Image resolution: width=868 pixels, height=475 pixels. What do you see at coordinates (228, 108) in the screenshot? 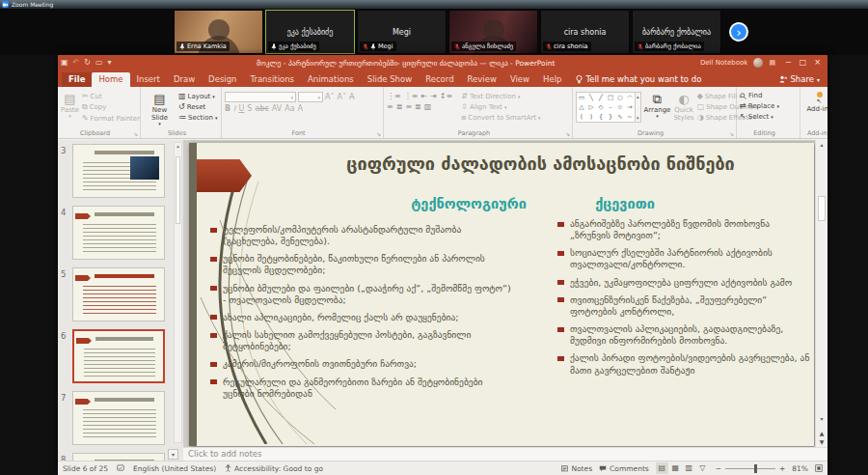
I see `bold-button: B` at bounding box center [228, 108].